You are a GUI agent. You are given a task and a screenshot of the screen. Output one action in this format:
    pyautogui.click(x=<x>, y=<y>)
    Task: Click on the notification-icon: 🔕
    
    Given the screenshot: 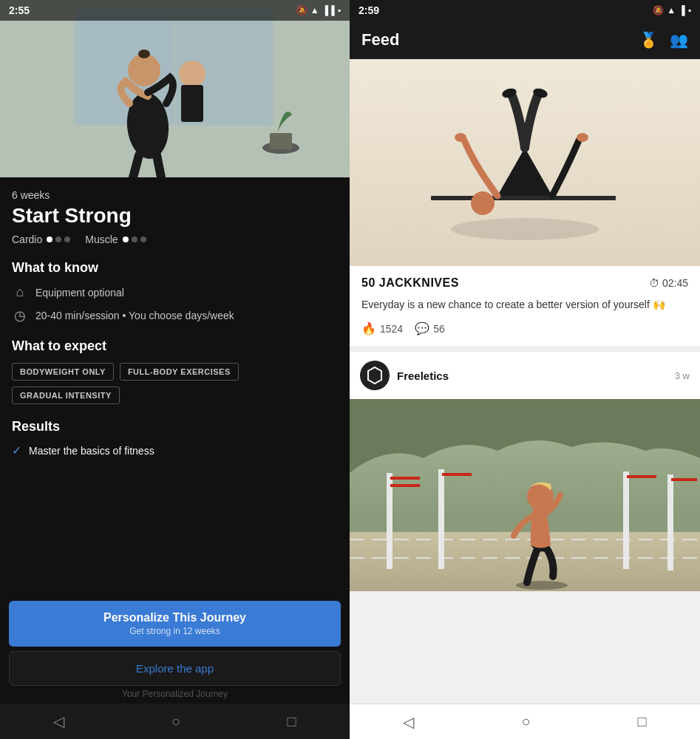 What is the action you would take?
    pyautogui.click(x=302, y=10)
    